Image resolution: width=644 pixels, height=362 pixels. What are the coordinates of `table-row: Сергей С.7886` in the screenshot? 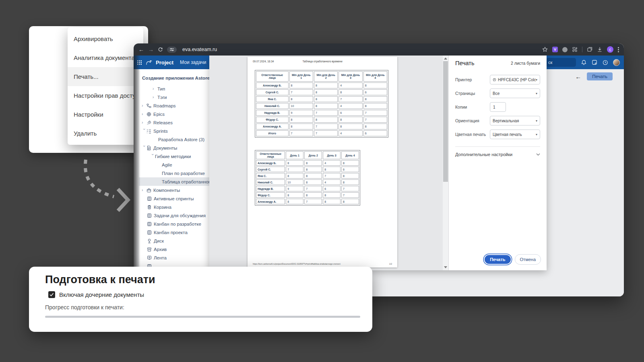 It's located at (322, 93).